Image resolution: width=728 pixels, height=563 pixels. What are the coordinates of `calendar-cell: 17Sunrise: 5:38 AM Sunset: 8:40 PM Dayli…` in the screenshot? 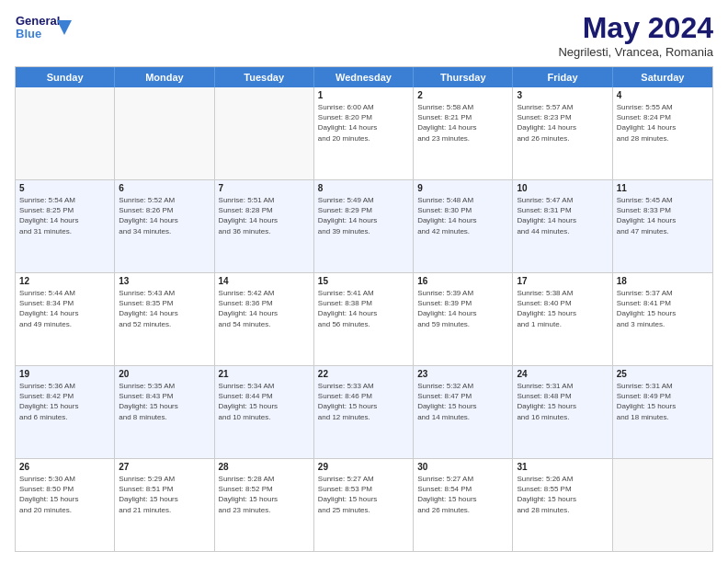 It's located at (563, 319).